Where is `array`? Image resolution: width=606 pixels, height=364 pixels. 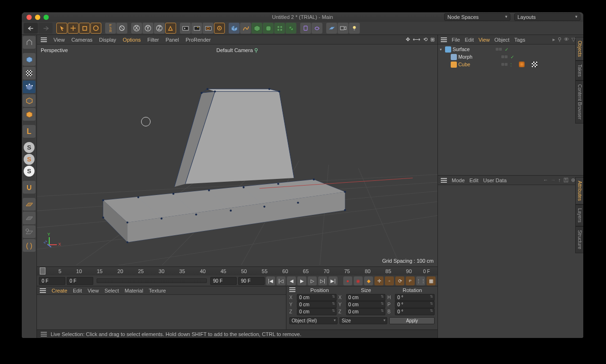 array is located at coordinates (279, 28).